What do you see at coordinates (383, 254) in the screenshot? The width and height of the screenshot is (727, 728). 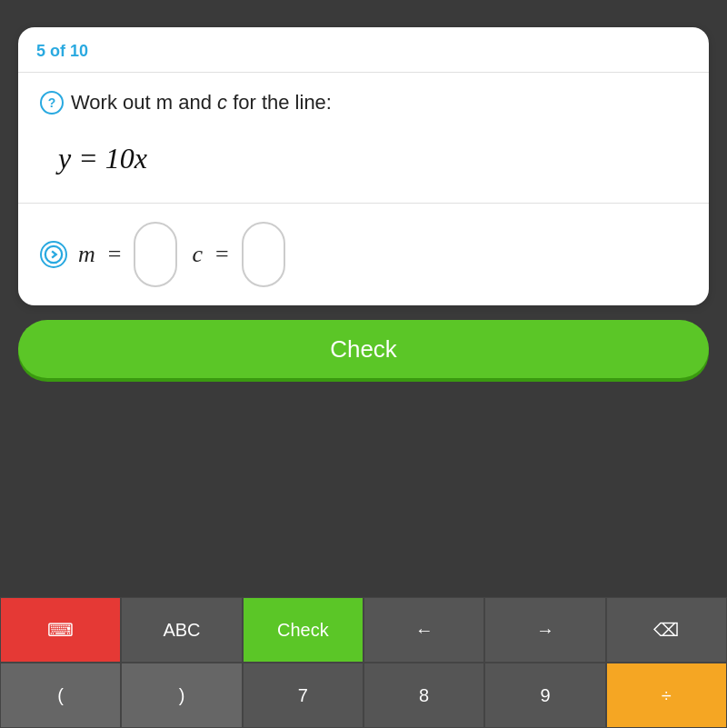 I see `answer-fields: m = c =` at bounding box center [383, 254].